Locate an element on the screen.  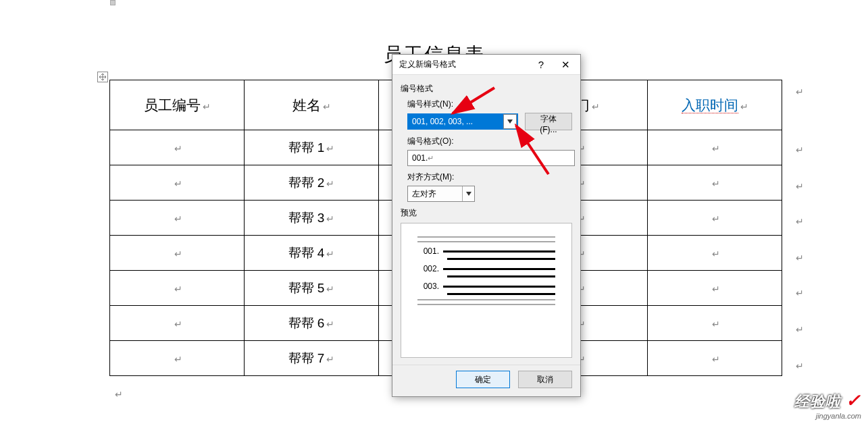
number-format-input: 001.↵ is located at coordinates (491, 158).